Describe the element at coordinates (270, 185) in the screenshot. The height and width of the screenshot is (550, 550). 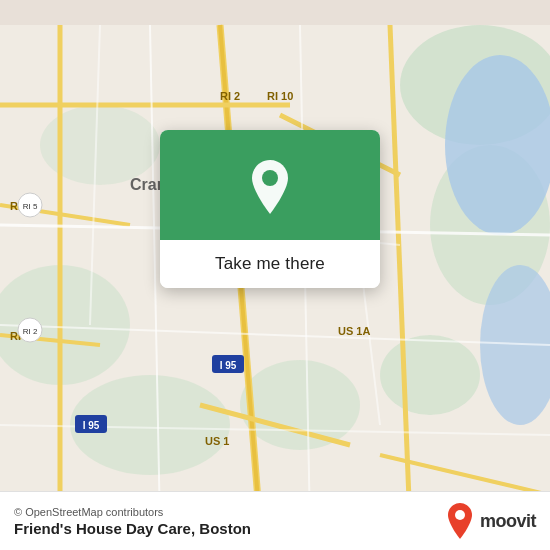
I see `popup-green-area` at that location.